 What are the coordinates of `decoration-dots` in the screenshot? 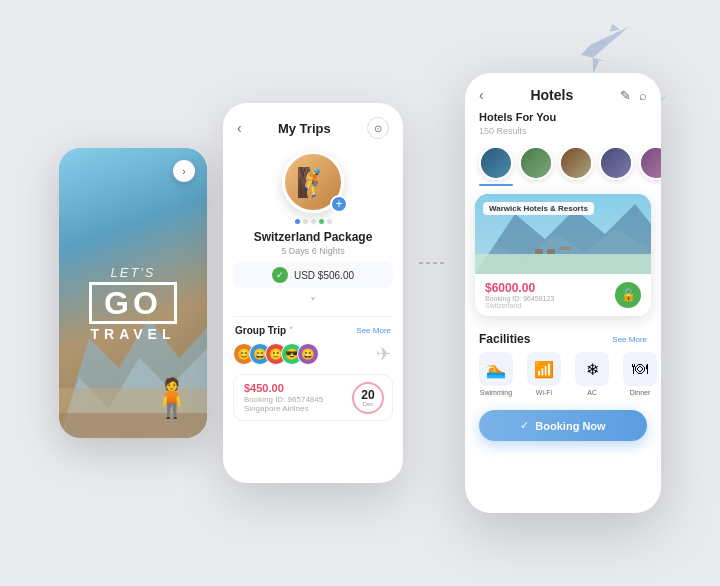 It's located at (313, 222).